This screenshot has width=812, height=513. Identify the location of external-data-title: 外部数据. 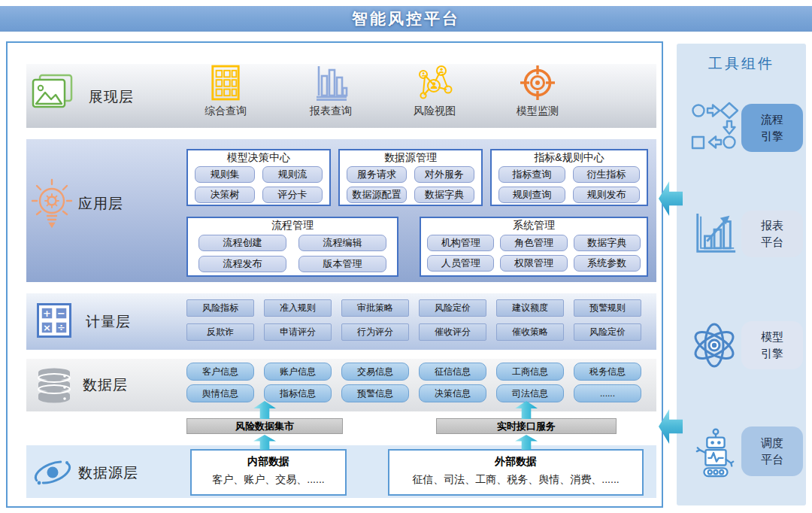
(516, 462).